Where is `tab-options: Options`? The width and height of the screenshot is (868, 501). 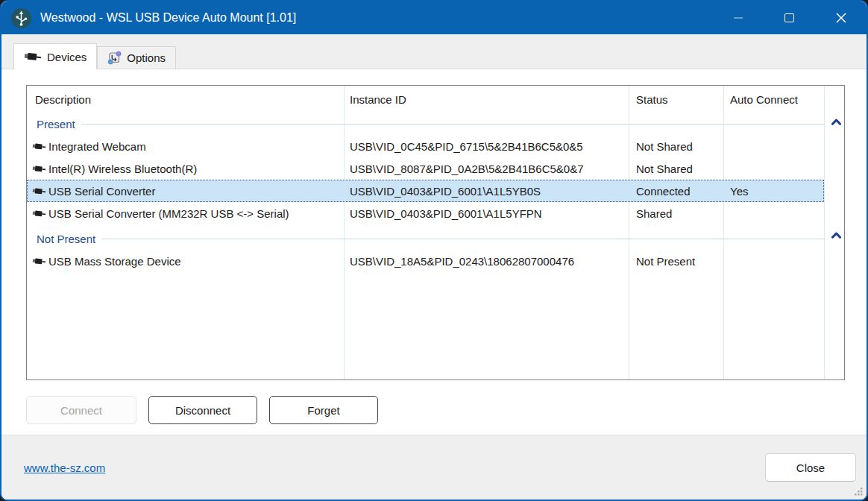
tab-options: Options is located at coordinates (136, 57).